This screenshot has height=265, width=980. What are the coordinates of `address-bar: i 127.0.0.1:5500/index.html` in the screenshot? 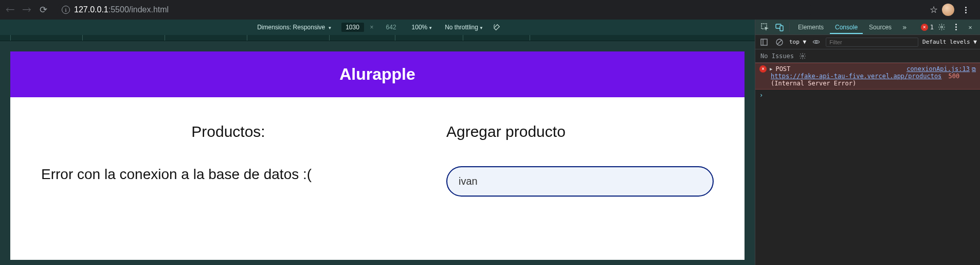 It's located at (434, 10).